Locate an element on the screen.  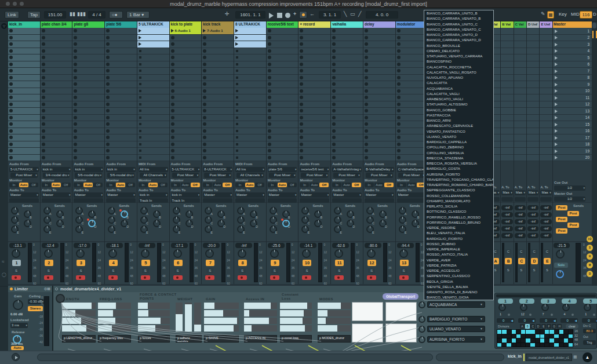
io-from-menu: 5-ULTRAKICK is located at coordinates (185, 169).